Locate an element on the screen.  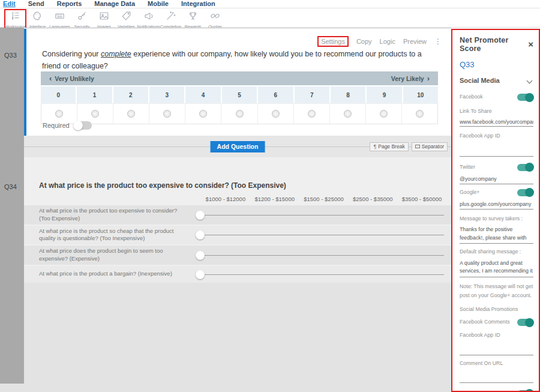
twitter-handle-input is located at coordinates (497, 180).